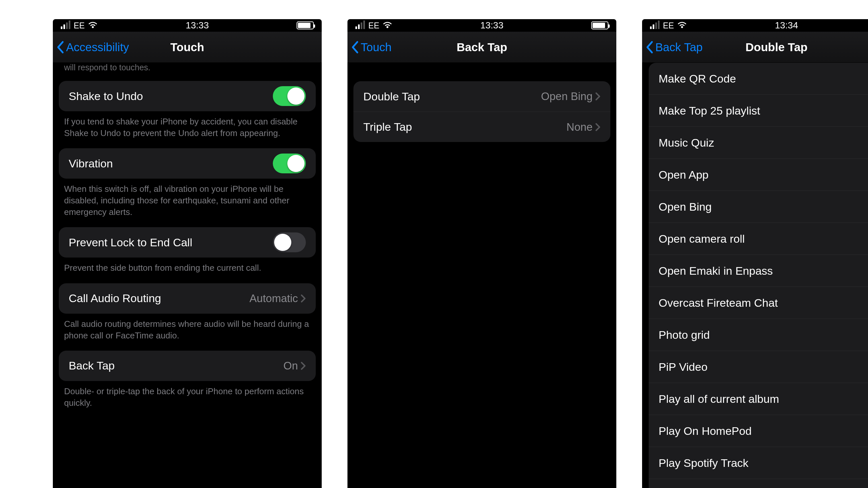  What do you see at coordinates (684, 175) in the screenshot?
I see `list-item-label: Open App` at bounding box center [684, 175].